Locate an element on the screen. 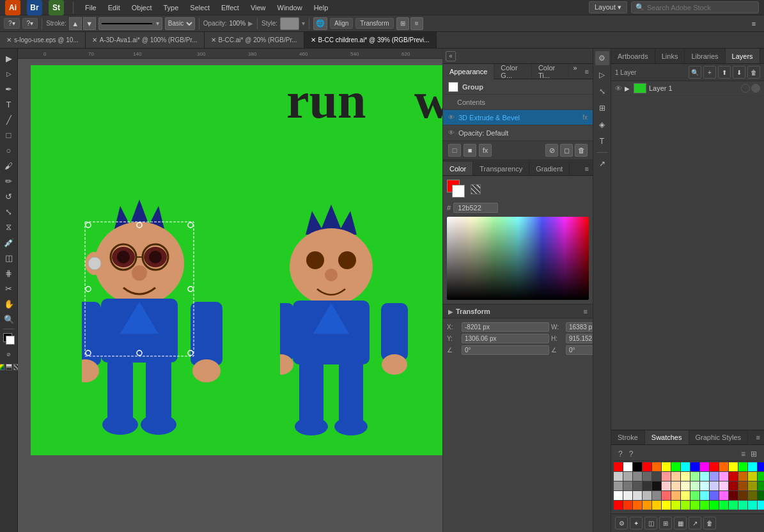  tool-eyedropper: 💉 is located at coordinates (9, 242).